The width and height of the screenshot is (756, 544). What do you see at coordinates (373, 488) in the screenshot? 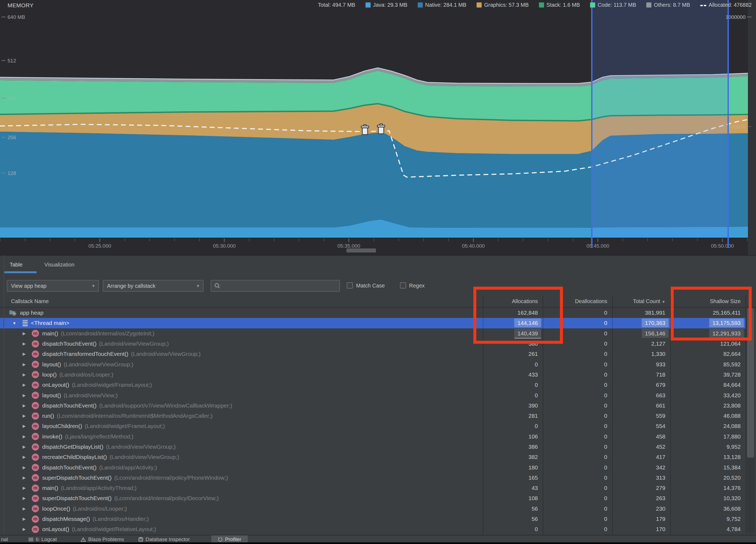
I see `table-row: ▶mmain()(Landroid/app/ActivityThread;)43…` at bounding box center [373, 488].